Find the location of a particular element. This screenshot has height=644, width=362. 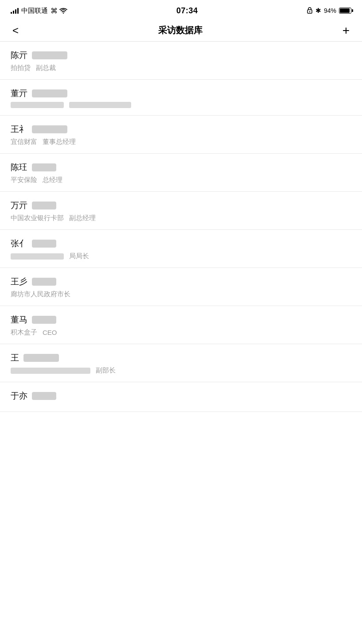

list-item: 王 副部长 is located at coordinates (181, 363).